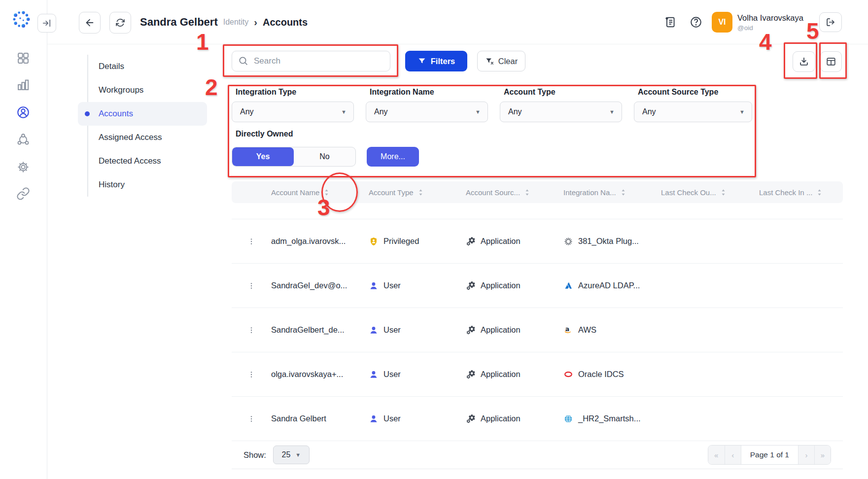 The width and height of the screenshot is (868, 479). What do you see at coordinates (23, 85) in the screenshot?
I see `bar-chart-icon` at bounding box center [23, 85].